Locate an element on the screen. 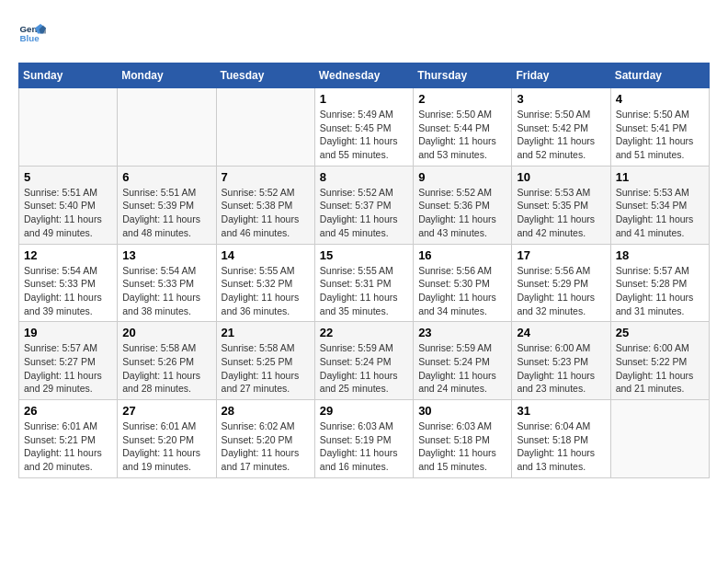  logo: General Blue is located at coordinates (34, 32).